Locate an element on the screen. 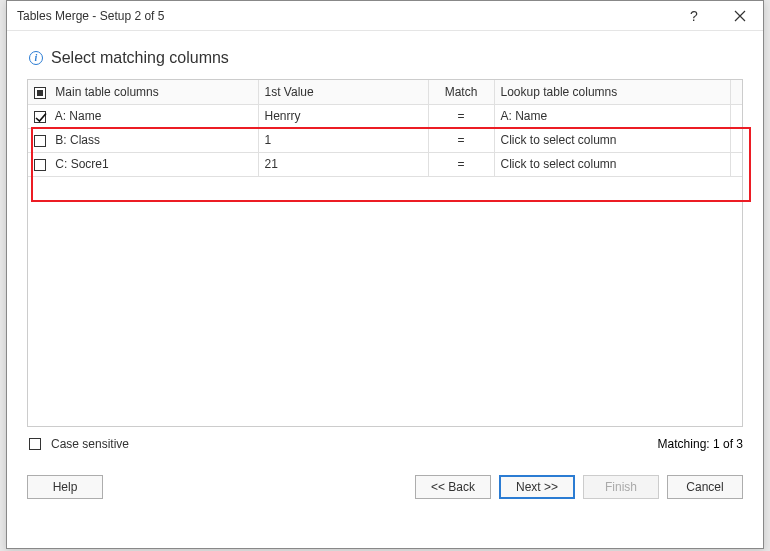  help-btn: Help is located at coordinates (65, 487).